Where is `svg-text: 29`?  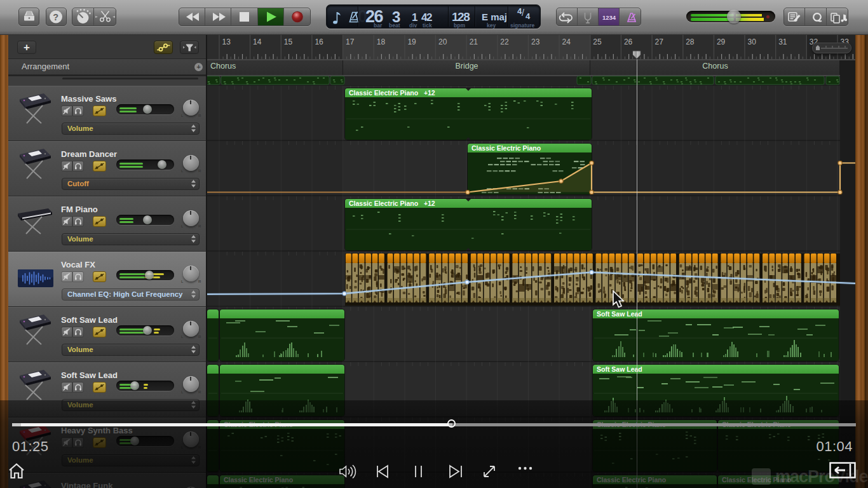 svg-text: 29 is located at coordinates (721, 42).